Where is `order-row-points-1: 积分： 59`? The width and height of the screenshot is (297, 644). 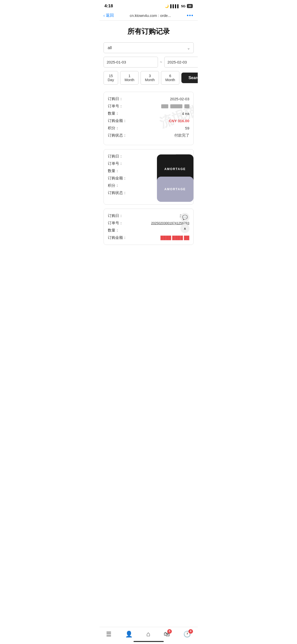 order-row-points-1: 积分： 59 is located at coordinates (149, 128).